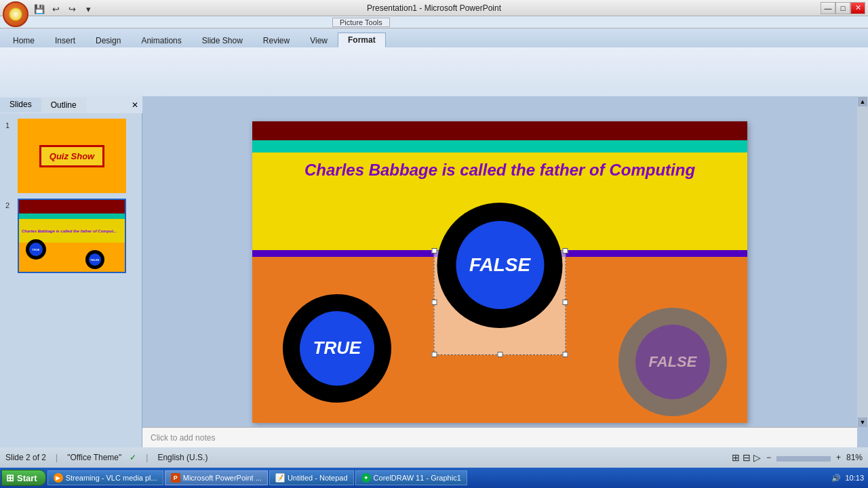  Describe the element at coordinates (828, 8) in the screenshot. I see `minimize-button: —` at that location.